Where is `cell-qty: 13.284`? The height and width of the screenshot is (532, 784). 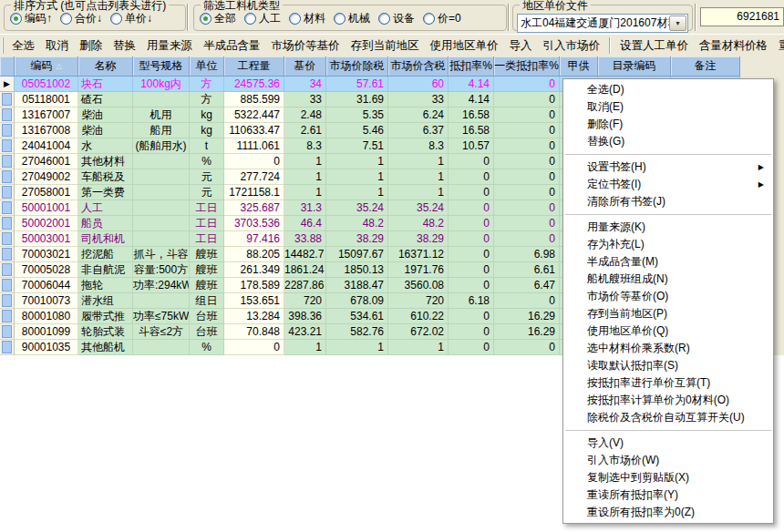
cell-qty: 13.284 is located at coordinates (254, 317).